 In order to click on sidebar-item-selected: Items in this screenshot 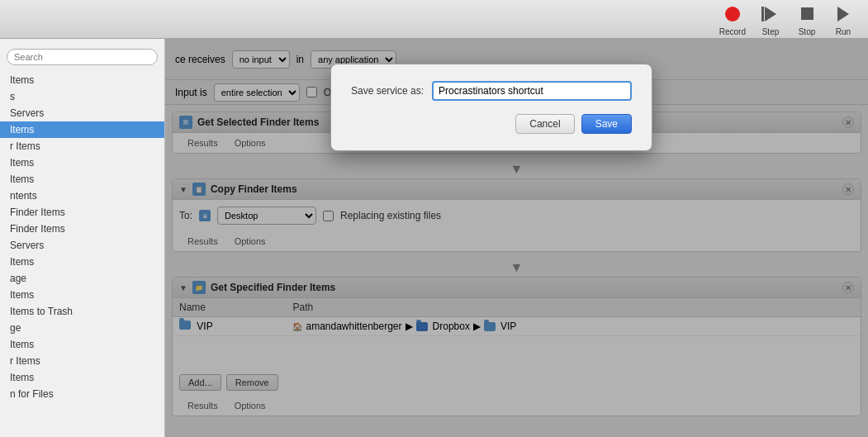, I will do `click(83, 130)`.